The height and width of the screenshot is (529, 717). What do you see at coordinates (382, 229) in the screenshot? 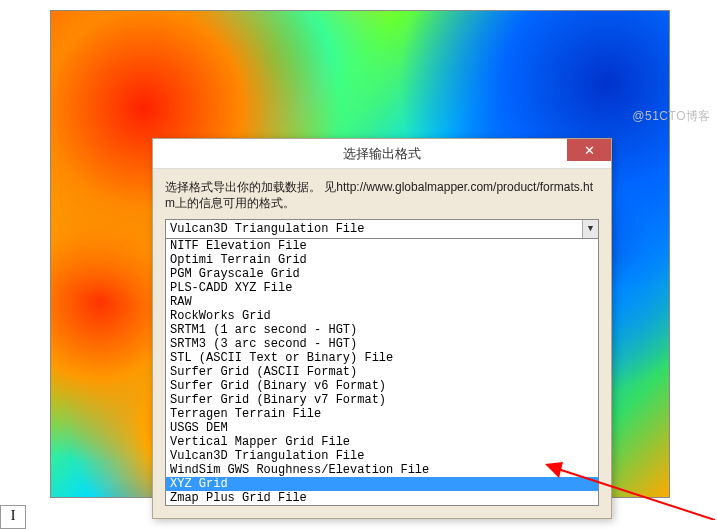
I see `format-combobox: Vulcan3D Triangulation File ▼` at bounding box center [382, 229].